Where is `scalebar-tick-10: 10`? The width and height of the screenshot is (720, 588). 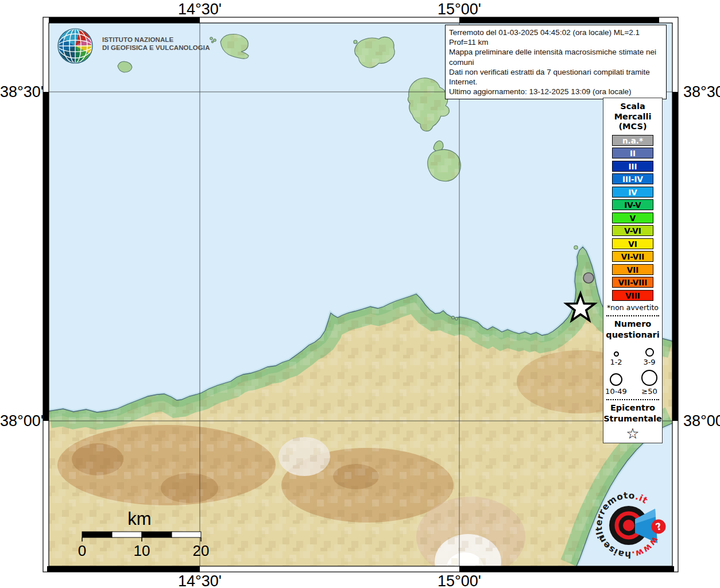 scalebar-tick-10: 10 is located at coordinates (142, 551).